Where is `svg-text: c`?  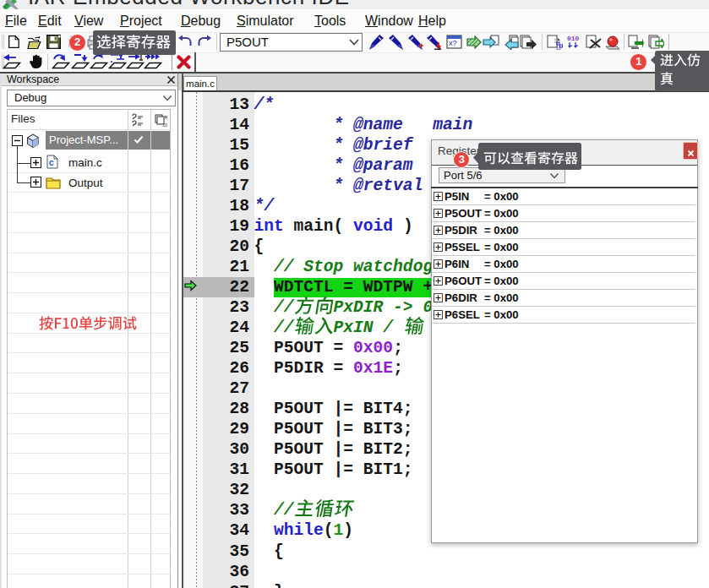
svg-text: c is located at coordinates (52, 162).